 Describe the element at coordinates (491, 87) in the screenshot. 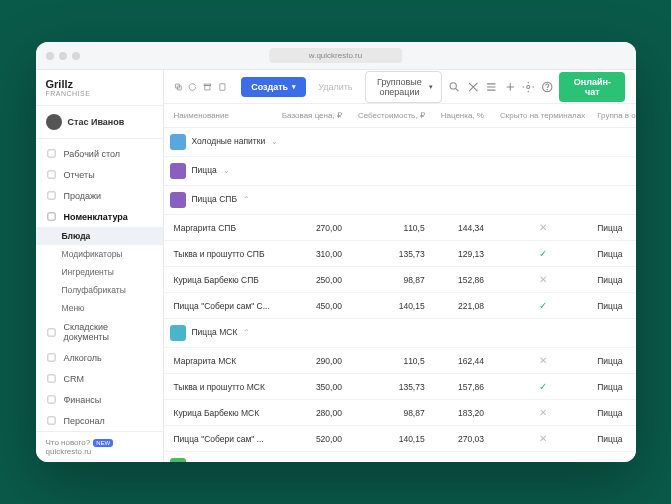

I see `list-icon` at that location.